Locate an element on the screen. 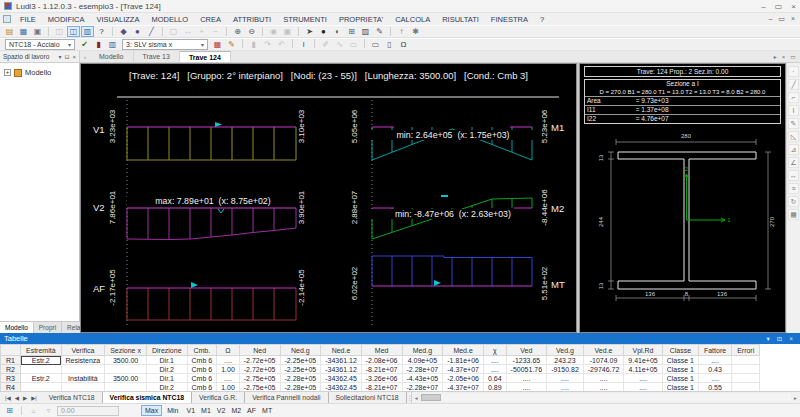 This screenshot has width=800, height=417. line-tool: ╱ is located at coordinates (794, 84).